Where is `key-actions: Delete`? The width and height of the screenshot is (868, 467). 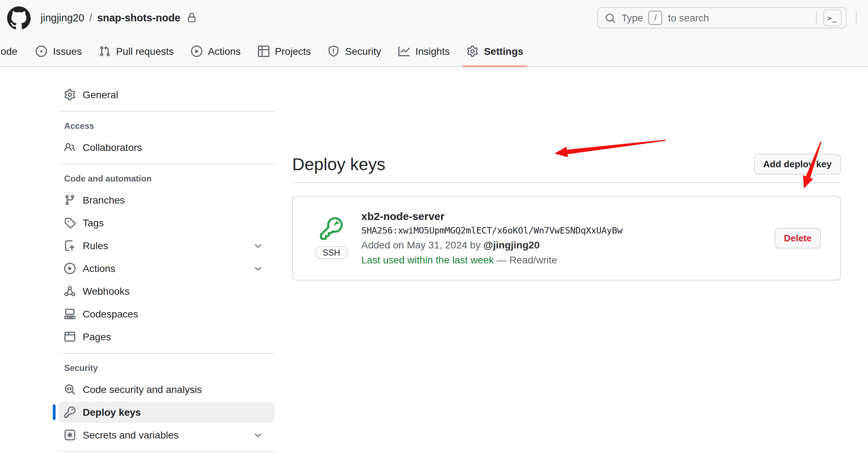
key-actions: Delete is located at coordinates (798, 238).